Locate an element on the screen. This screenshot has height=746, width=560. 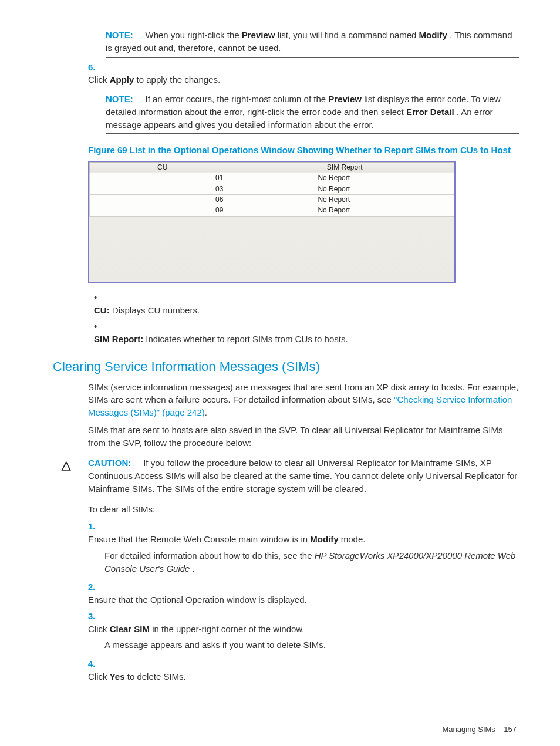
table-row: 09No Report is located at coordinates (272, 211).